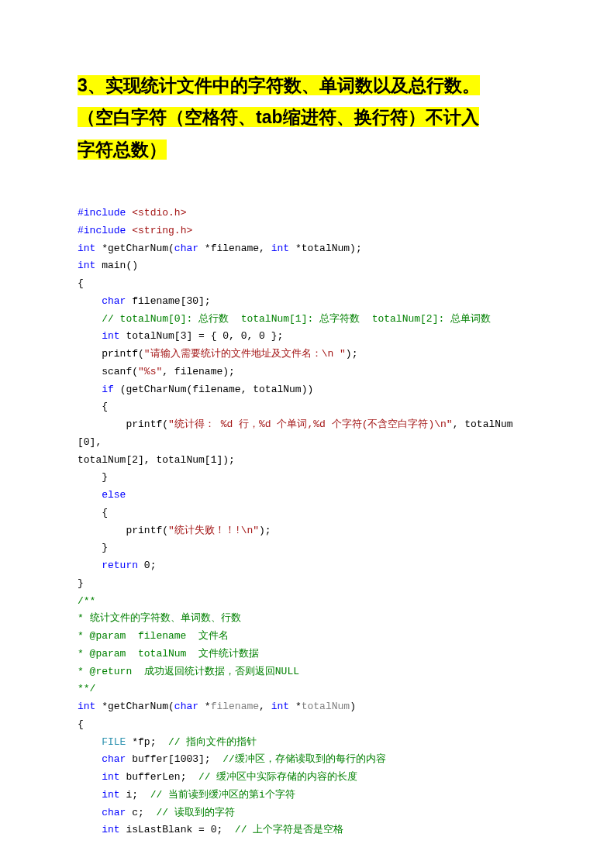 This screenshot has height=868, width=614. What do you see at coordinates (188, 671) in the screenshot?
I see `doc-comment: * @return 成功返回统计数据，否则返回NULL` at bounding box center [188, 671].